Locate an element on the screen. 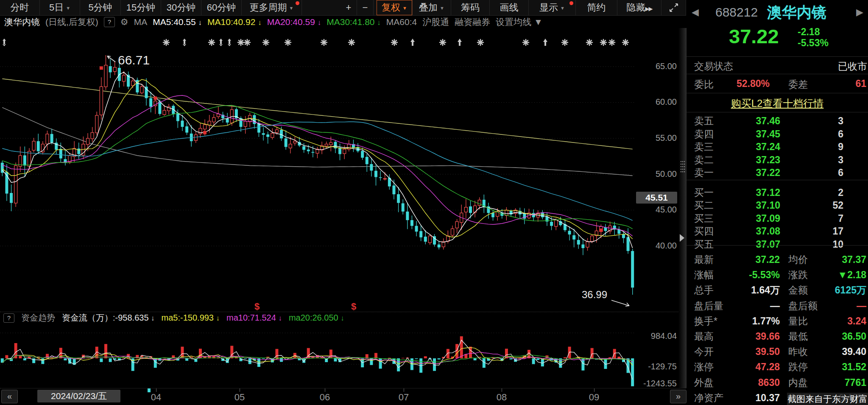 Image resolution: width=868 pixels, height=405 pixels. toolbar-button-5分钟: 5分钟 is located at coordinates (100, 8).